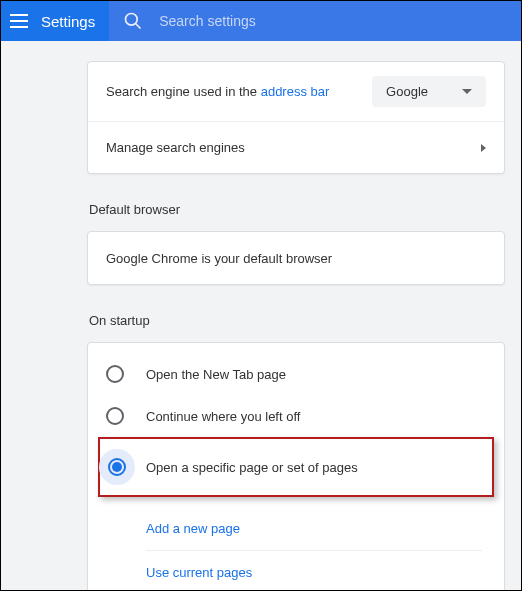 This screenshot has width=522, height=591. I want to click on search-engine-label: Search engine used in the address bar, so click(239, 92).